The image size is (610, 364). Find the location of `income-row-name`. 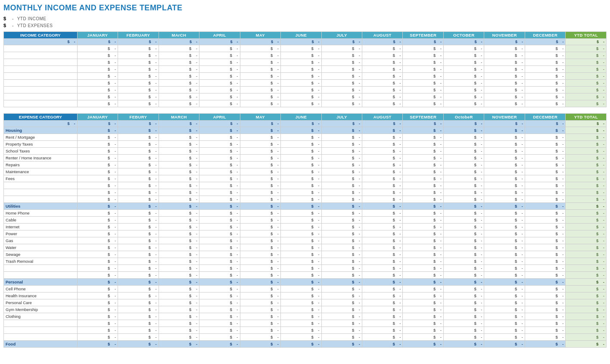

income-row-name is located at coordinates (40, 49).